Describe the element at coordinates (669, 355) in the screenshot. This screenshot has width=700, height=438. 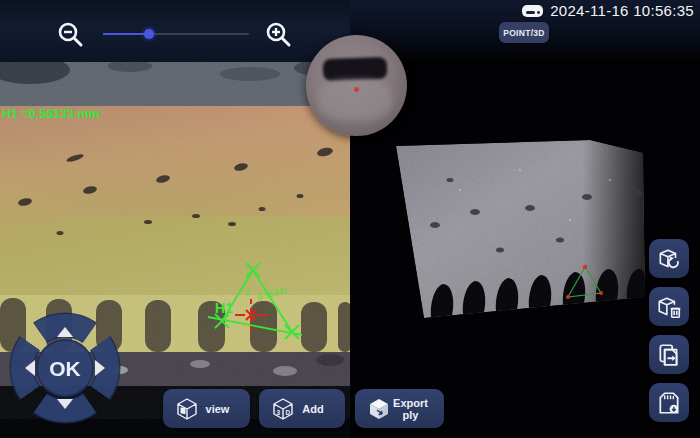
I see `document-export-icon` at that location.